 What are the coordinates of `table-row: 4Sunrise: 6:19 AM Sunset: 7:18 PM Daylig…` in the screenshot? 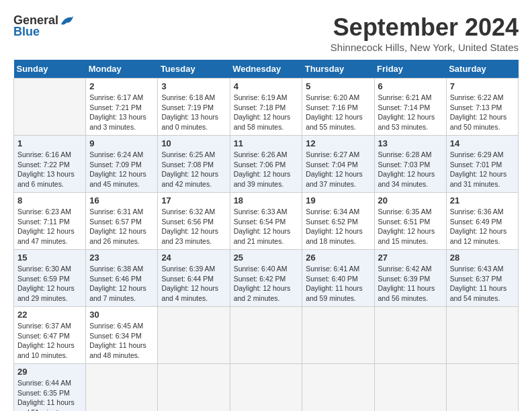 It's located at (266, 107).